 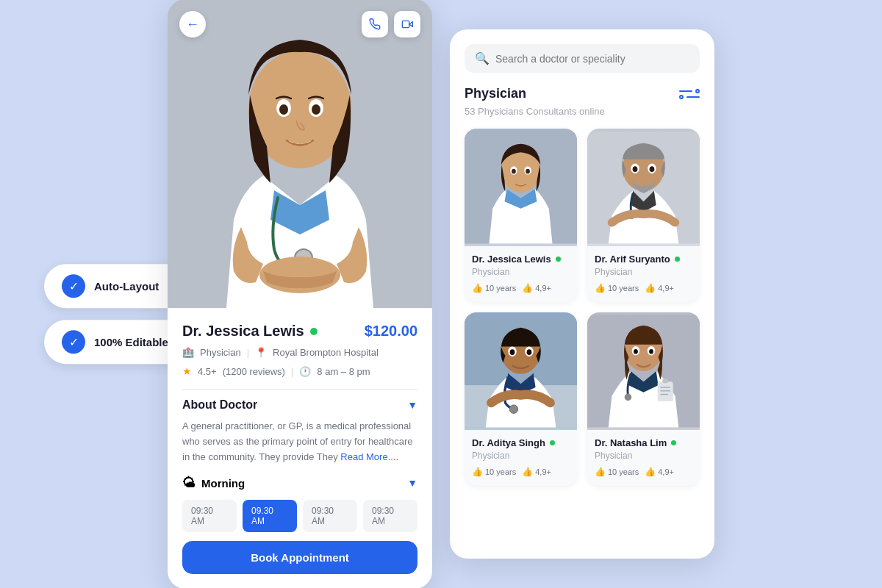 What do you see at coordinates (300, 353) in the screenshot?
I see `doctor-meta: 🏥 Physician | 📍 Royal Brompton Hospital` at bounding box center [300, 353].